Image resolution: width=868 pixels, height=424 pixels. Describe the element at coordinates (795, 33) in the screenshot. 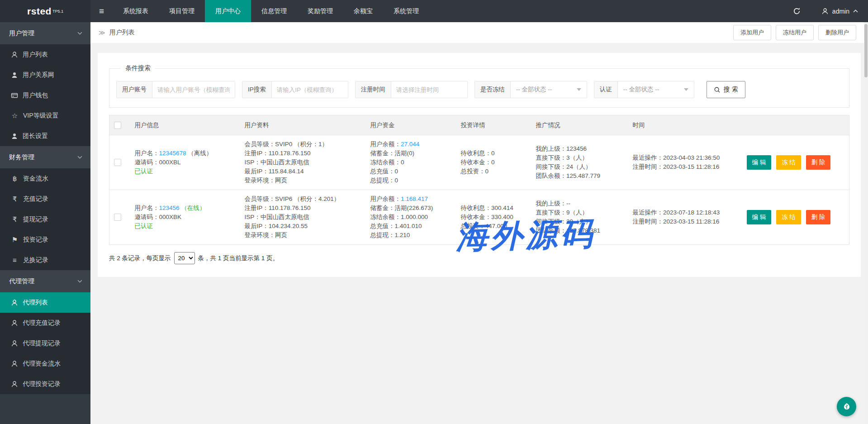

I see `freeze-user-button: 冻结用户` at that location.